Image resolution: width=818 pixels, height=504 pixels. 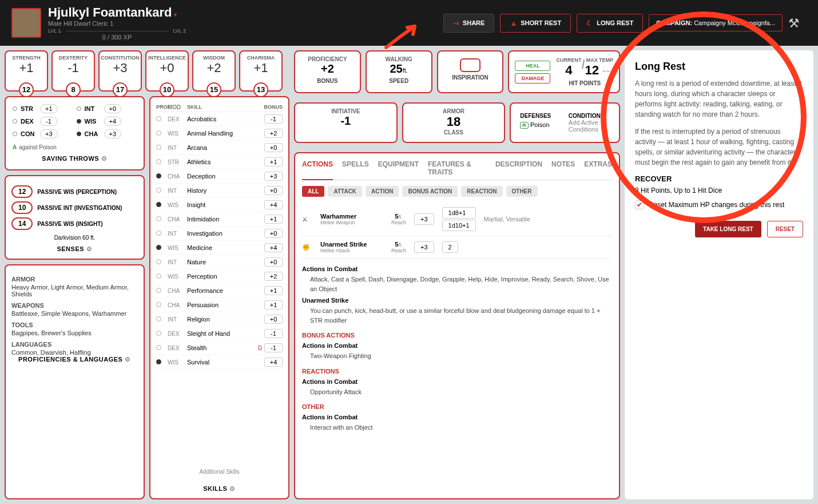 What do you see at coordinates (220, 220) in the screenshot?
I see `skill-intimidation: CHA Intimidation +1` at bounding box center [220, 220].